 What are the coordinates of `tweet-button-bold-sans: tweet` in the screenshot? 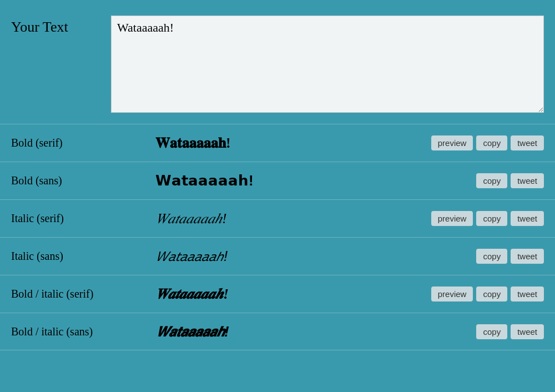 It's located at (527, 181).